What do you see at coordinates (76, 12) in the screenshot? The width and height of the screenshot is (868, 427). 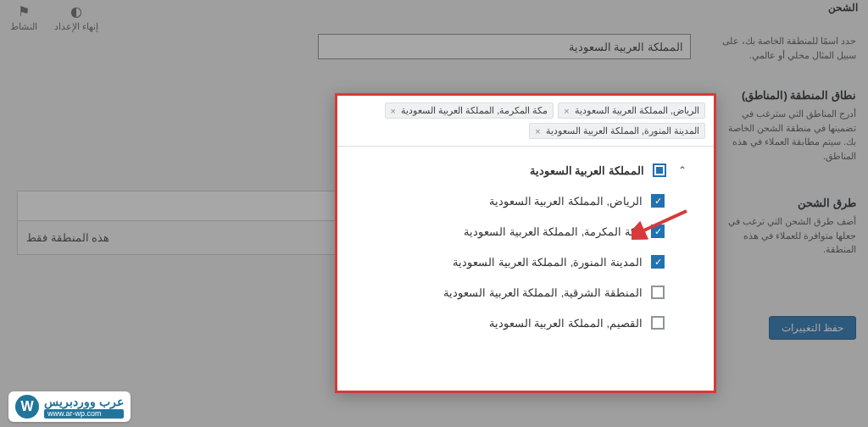 I see `contrast-icon: ◐` at bounding box center [76, 12].